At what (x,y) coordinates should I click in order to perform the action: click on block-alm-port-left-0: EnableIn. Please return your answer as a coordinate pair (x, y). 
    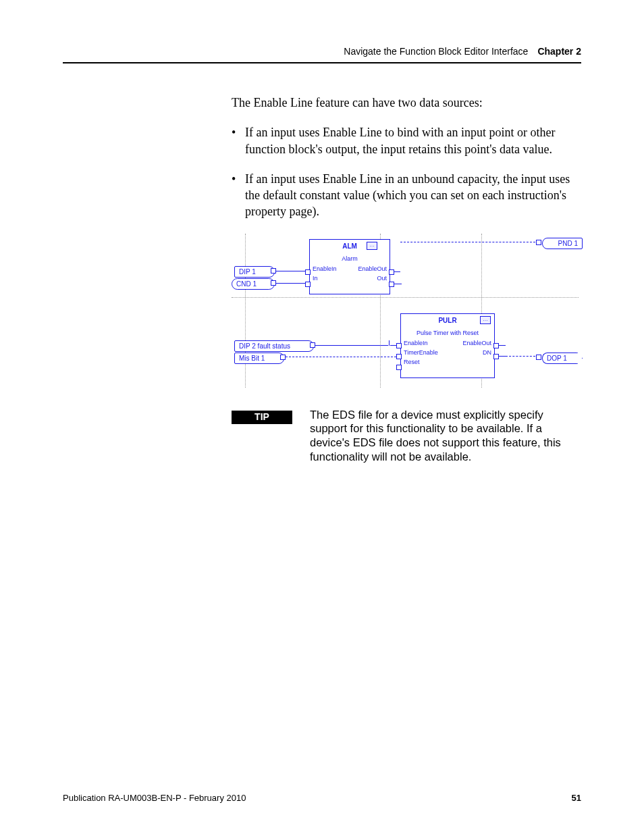
    Looking at the image, I should click on (325, 269).